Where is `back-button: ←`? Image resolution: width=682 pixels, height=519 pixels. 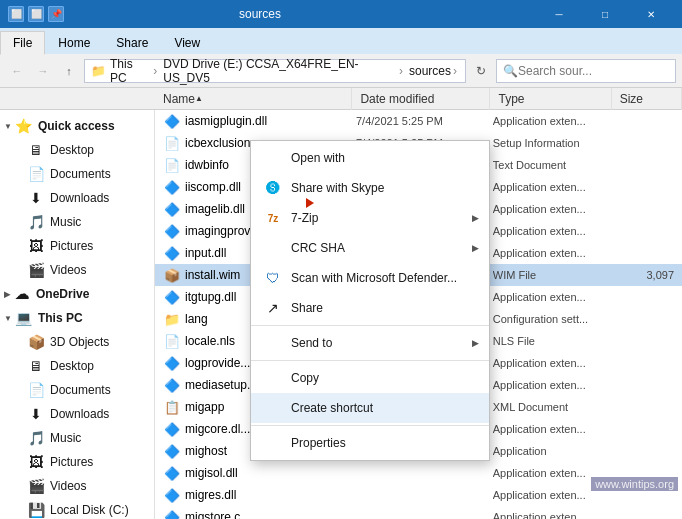
back-button: ← is located at coordinates (17, 71).